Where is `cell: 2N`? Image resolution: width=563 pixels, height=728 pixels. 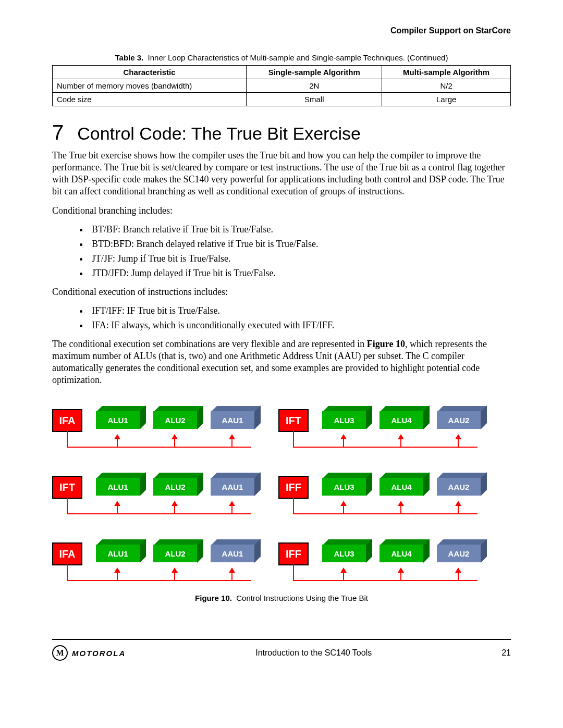 cell: 2N is located at coordinates (314, 86).